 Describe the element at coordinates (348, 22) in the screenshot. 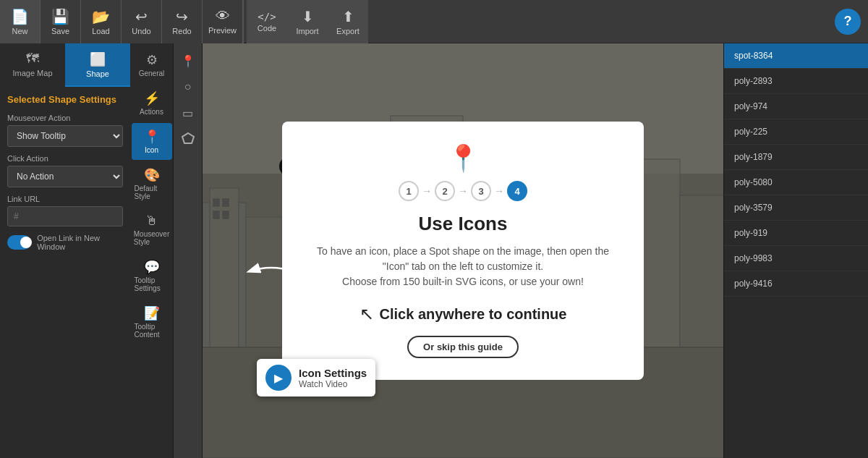

I see `export-button: ⬆ Export` at that location.